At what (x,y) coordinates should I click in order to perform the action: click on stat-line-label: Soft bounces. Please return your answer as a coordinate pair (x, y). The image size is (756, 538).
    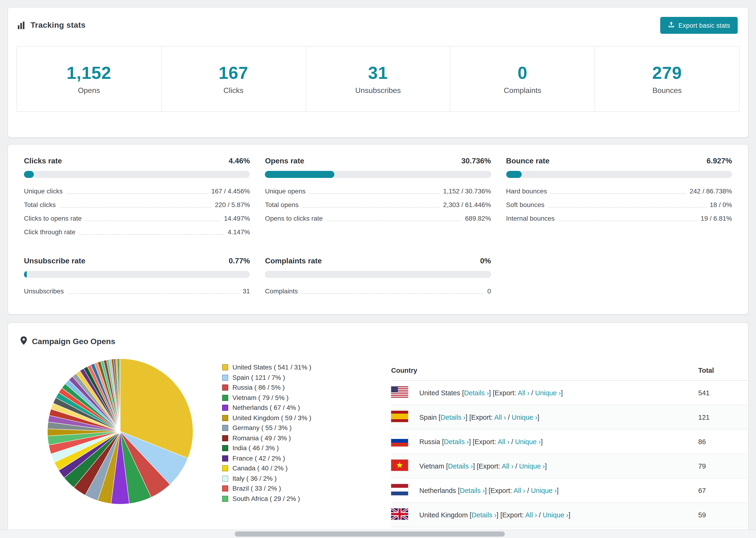
    Looking at the image, I should click on (525, 205).